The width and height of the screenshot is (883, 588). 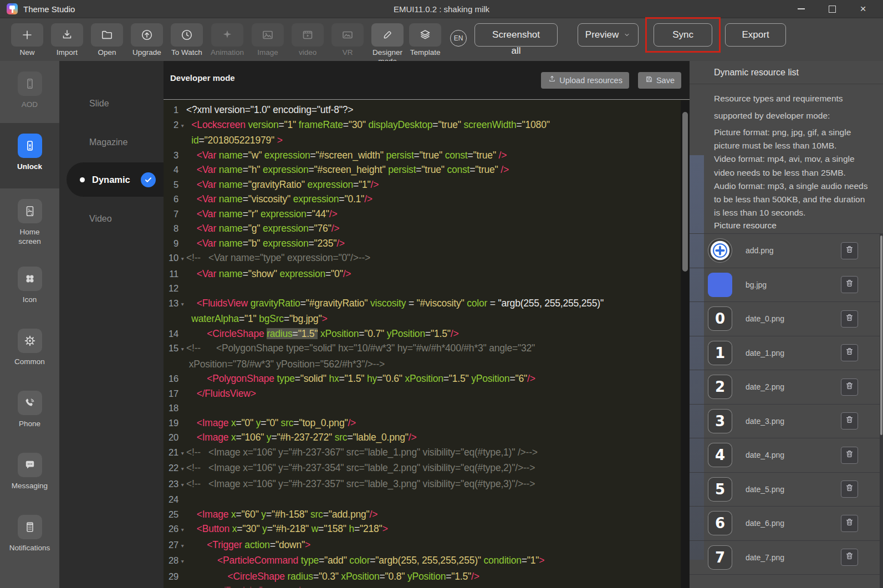 I want to click on toolbar-template-button: Template, so click(x=425, y=44).